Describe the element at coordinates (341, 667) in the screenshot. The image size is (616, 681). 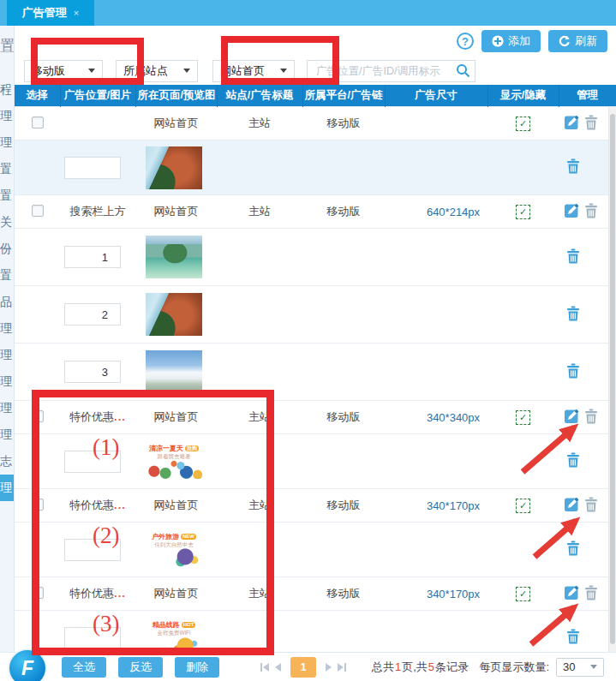
I see `last-page-icon` at that location.